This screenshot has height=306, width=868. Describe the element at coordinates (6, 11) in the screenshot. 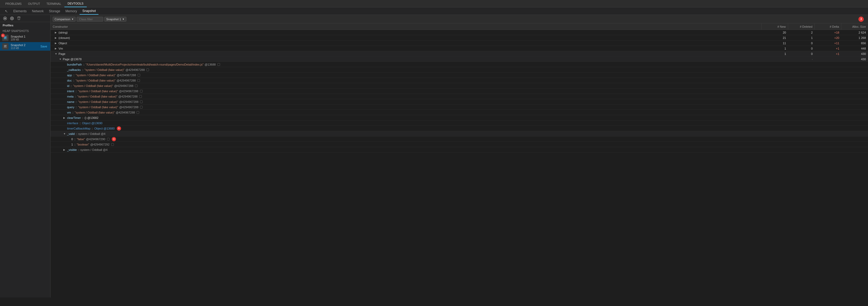

I see `cursor-icon: ↖` at that location.